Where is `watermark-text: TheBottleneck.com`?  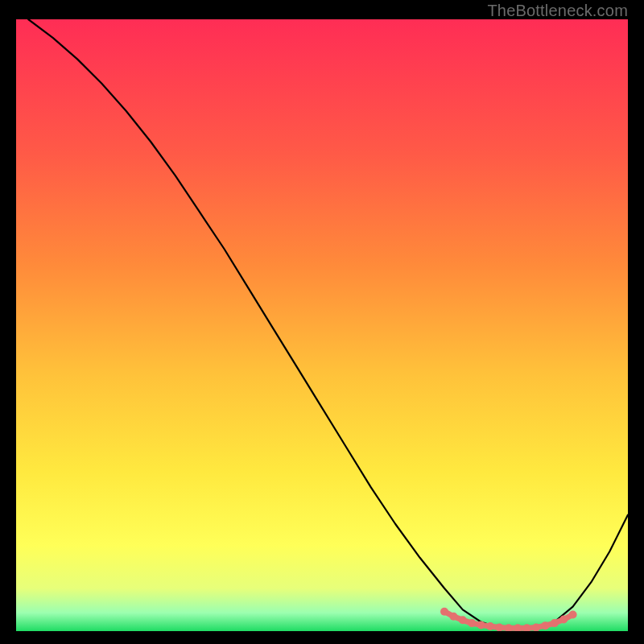
watermark-text: TheBottleneck.com is located at coordinates (557, 11).